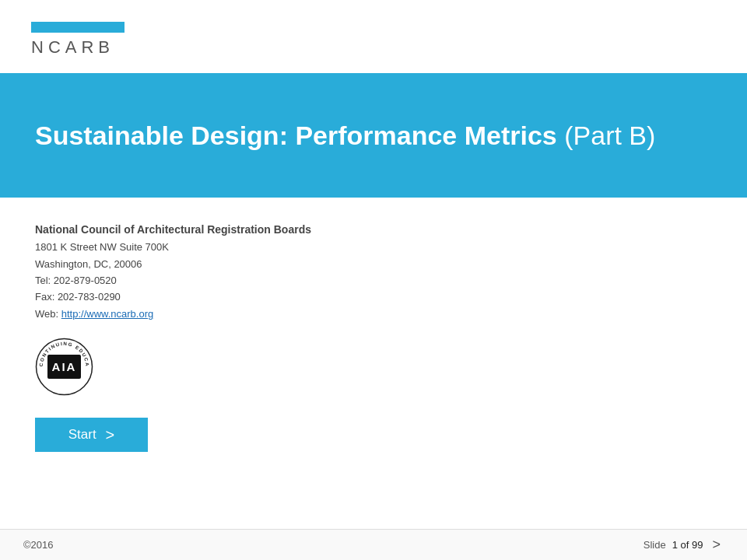 This screenshot has height=560, width=747. What do you see at coordinates (374, 264) in the screenshot?
I see `address-line2: Washington, DC, 20006` at bounding box center [374, 264].